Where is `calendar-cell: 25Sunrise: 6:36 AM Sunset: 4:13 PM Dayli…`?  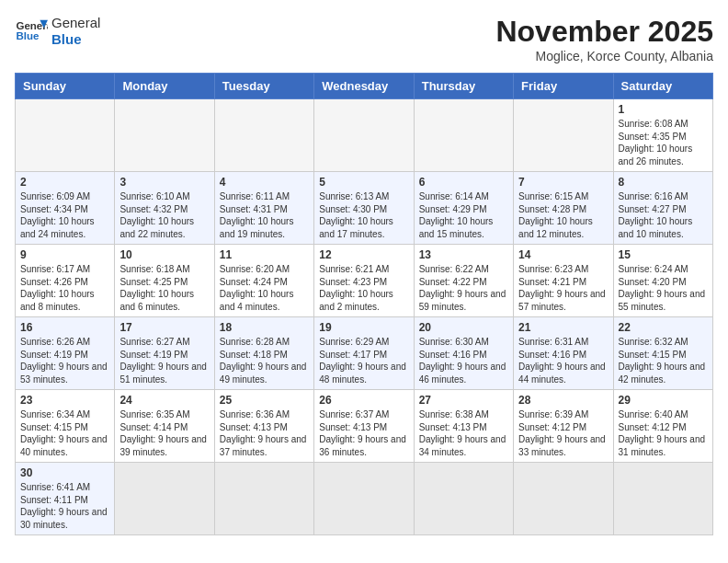
calendar-cell: 25Sunrise: 6:36 AM Sunset: 4:13 PM Dayli… is located at coordinates (264, 427).